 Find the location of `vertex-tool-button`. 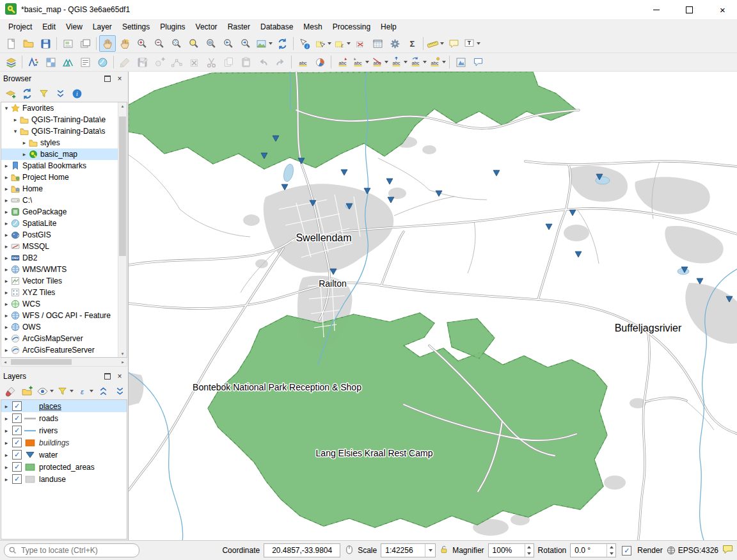

vertex-tool-button is located at coordinates (177, 62).